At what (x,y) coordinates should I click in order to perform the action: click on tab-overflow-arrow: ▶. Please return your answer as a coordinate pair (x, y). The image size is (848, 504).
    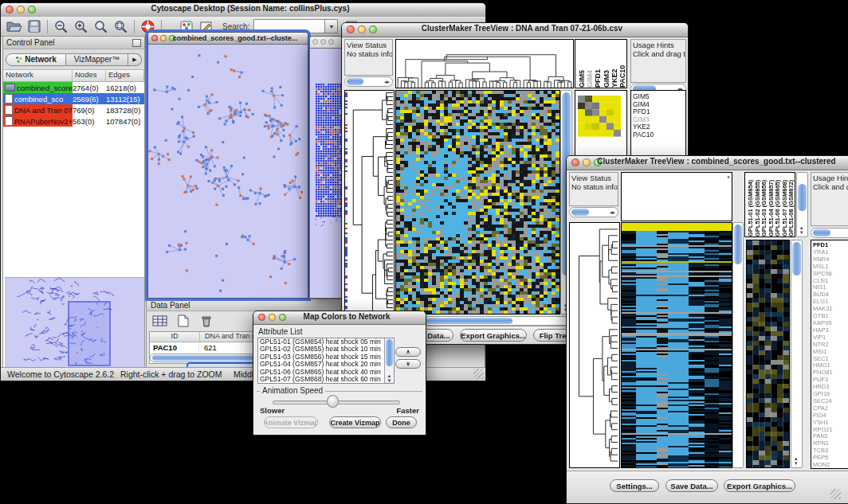
    Looking at the image, I should click on (135, 60).